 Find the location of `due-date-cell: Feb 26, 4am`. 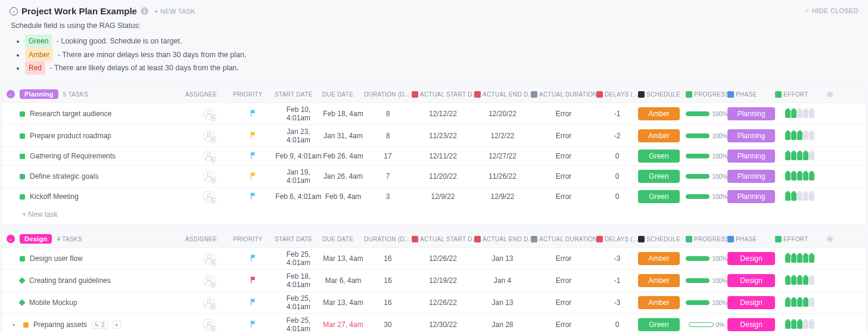

due-date-cell: Feb 26, 4am is located at coordinates (343, 156).